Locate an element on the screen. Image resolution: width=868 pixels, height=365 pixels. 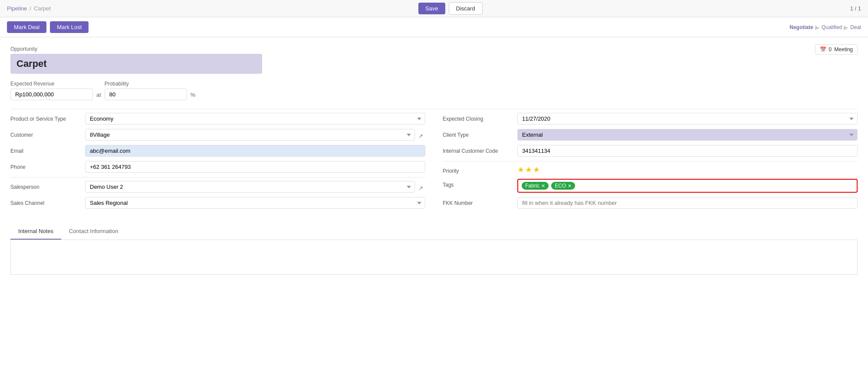
email-input is located at coordinates (255, 151).